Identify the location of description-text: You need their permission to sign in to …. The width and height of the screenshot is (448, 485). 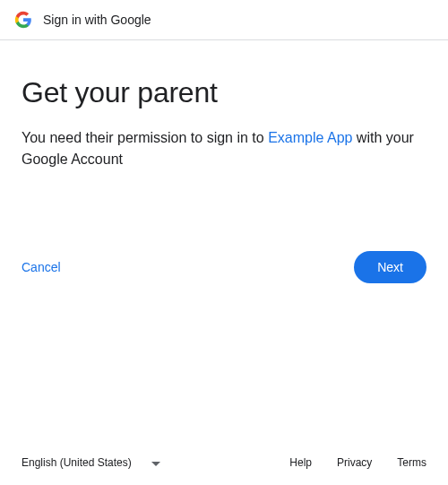
(224, 149).